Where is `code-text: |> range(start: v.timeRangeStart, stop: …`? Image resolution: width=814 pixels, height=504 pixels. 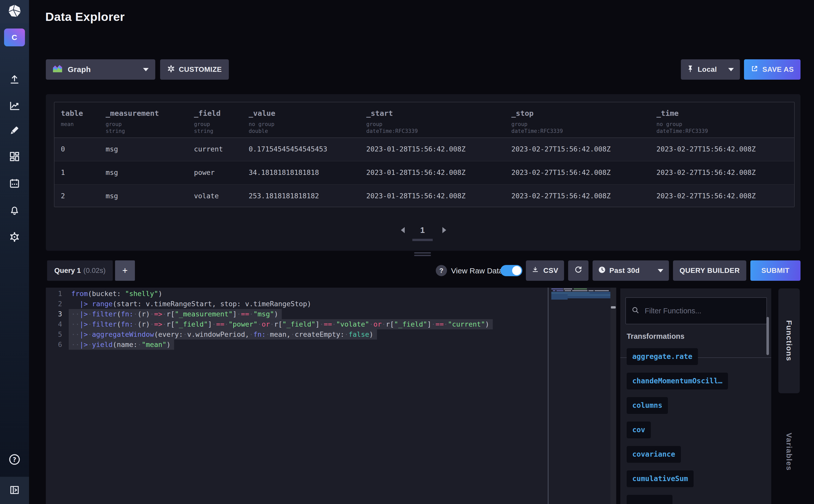 code-text: |> range(start: v.timeRangeStart, stop: … is located at coordinates (192, 304).